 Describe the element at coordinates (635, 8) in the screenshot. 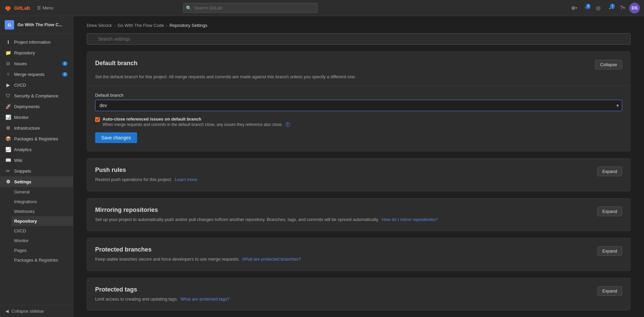

I see `user-avatar: DS` at that location.